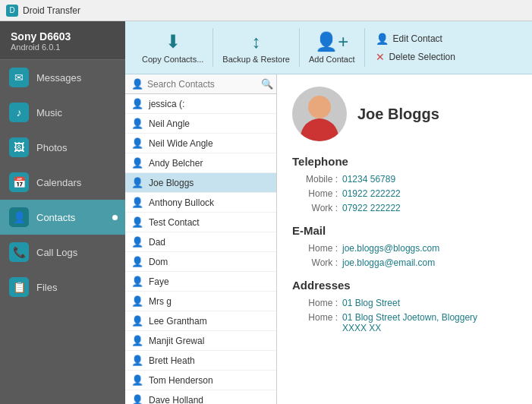 This screenshot has width=532, height=404. Describe the element at coordinates (329, 48) in the screenshot. I see `toolbar: ⬇ Copy Contacts... ↕ Backup & Restore 👤+…` at that location.